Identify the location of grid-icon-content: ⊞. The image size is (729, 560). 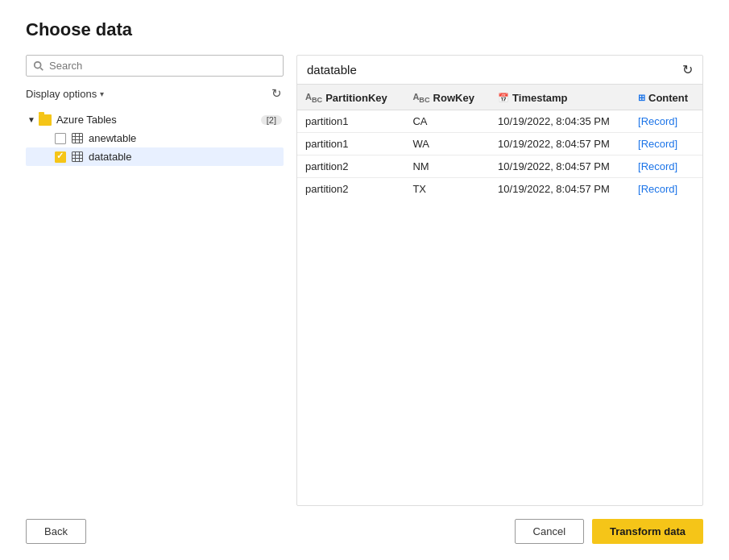
(641, 98).